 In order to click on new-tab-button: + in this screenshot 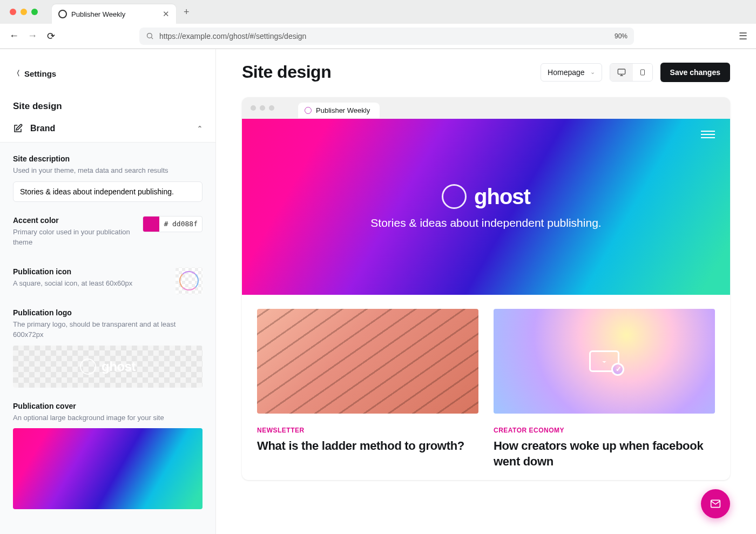, I will do `click(187, 12)`.